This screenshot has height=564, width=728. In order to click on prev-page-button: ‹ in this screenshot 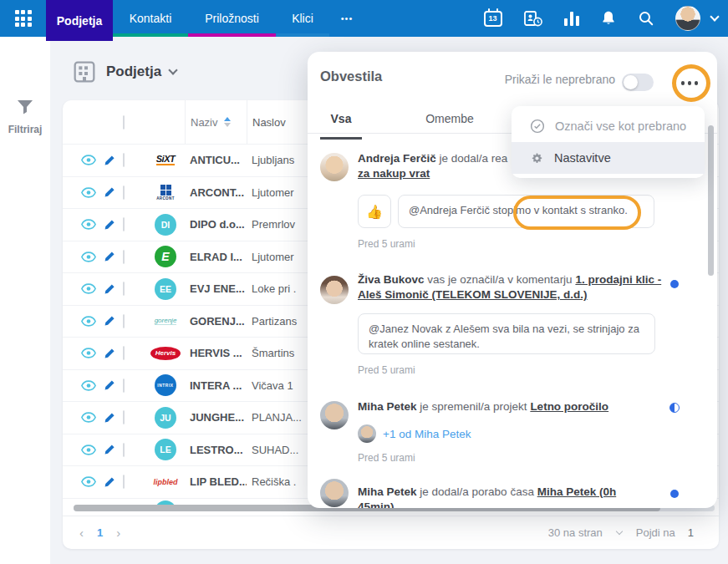, I will do `click(82, 533)`.